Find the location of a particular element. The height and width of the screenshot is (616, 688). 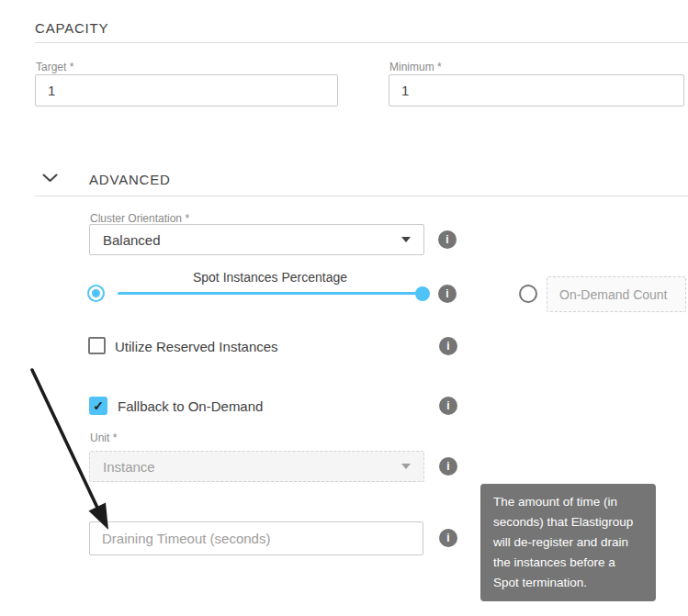

spot-percentage-label: Spot Instances Percentage is located at coordinates (270, 277).